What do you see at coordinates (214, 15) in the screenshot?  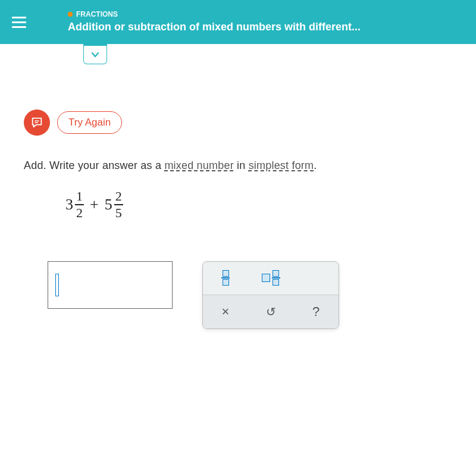 I see `unit-label: FRACTIONS` at bounding box center [214, 15].